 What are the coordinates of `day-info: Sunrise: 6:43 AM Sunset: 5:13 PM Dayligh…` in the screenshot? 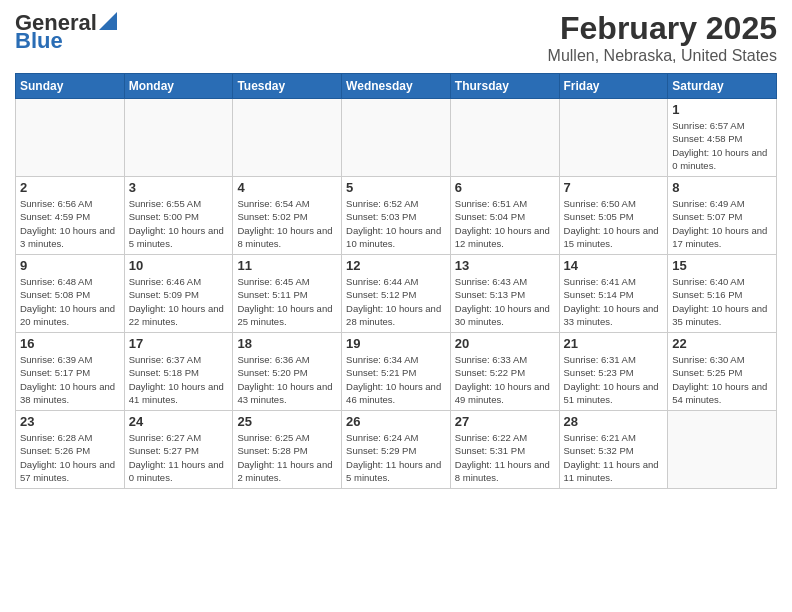 It's located at (505, 302).